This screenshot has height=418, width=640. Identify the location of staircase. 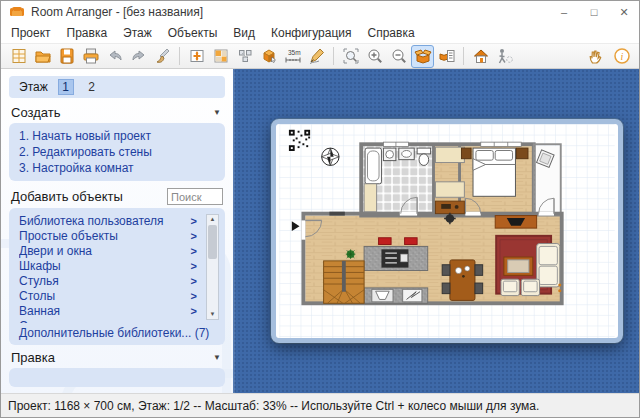
(344, 282).